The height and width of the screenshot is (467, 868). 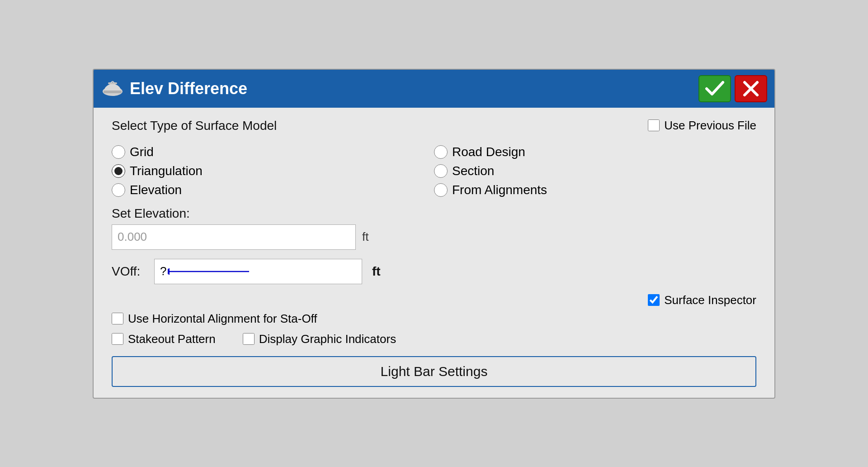 I want to click on radio-triangulation-label: Triangulation, so click(x=166, y=171).